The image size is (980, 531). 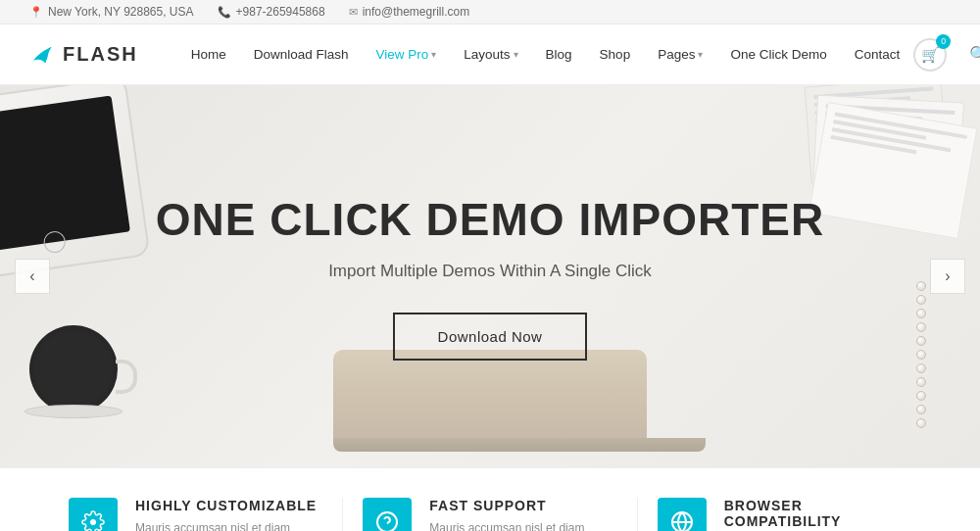 I want to click on chevron-left-icon: ‹, so click(x=31, y=276).